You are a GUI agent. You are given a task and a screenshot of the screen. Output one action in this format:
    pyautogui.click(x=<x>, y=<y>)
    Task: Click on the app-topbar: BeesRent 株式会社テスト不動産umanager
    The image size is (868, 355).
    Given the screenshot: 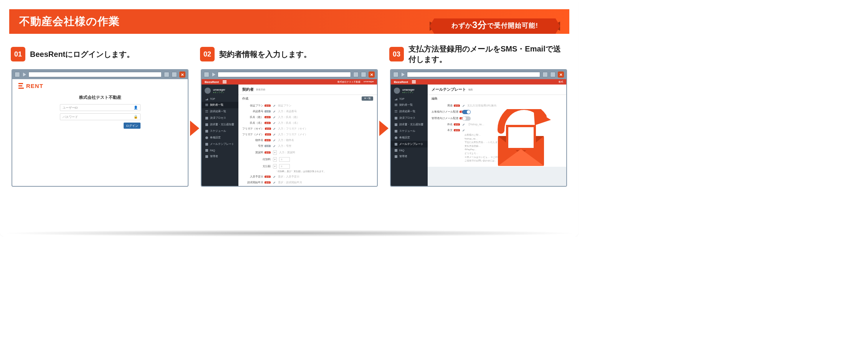 What is the action you would take?
    pyautogui.click(x=289, y=82)
    